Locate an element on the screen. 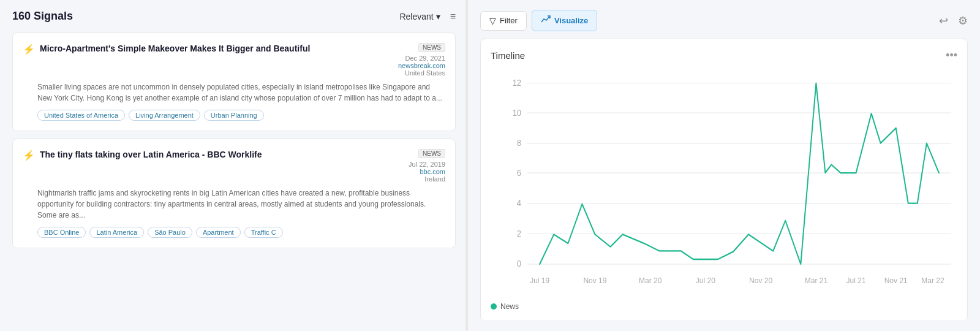 This screenshot has width=980, height=331. card-1-tags: United States of America Living Arrangem… is located at coordinates (241, 115).